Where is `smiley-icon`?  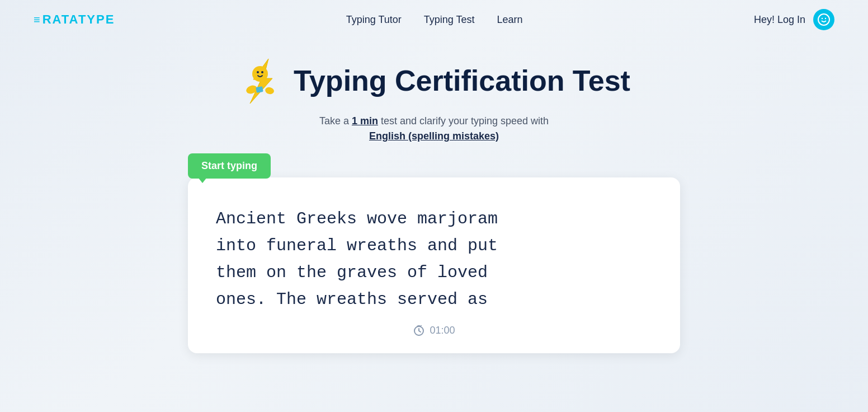 smiley-icon is located at coordinates (824, 20).